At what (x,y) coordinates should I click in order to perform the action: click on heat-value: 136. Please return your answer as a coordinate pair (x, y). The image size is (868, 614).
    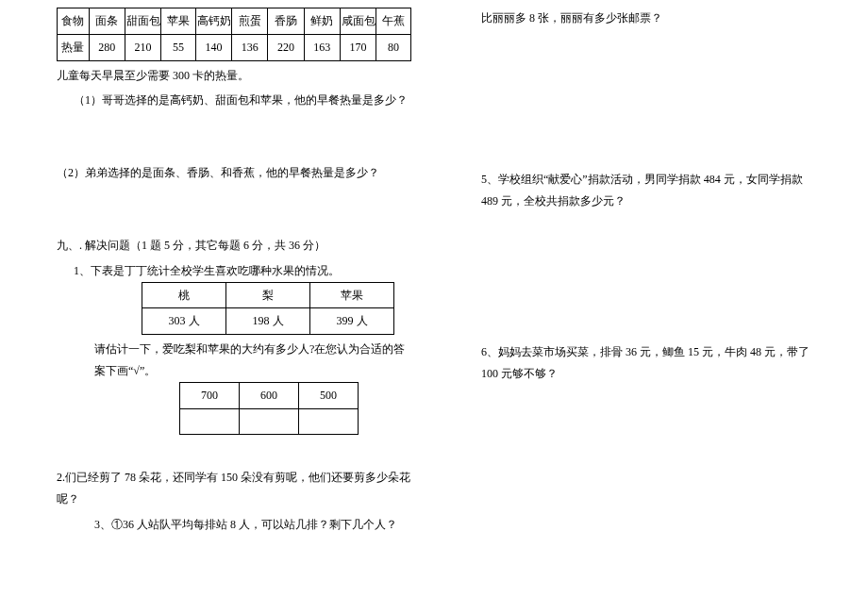
    Looking at the image, I should click on (250, 47).